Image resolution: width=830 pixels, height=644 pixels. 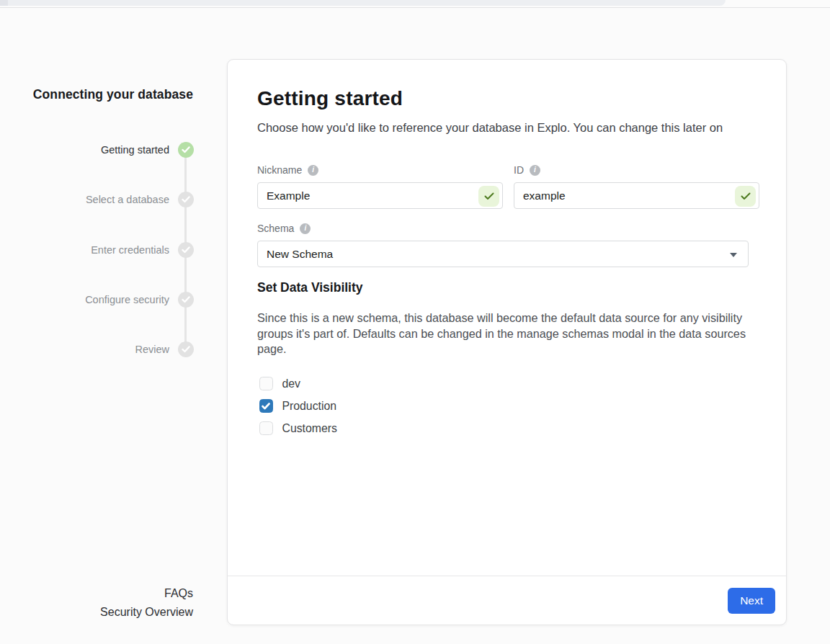 What do you see at coordinates (733, 255) in the screenshot?
I see `chevron-down-icon` at bounding box center [733, 255].